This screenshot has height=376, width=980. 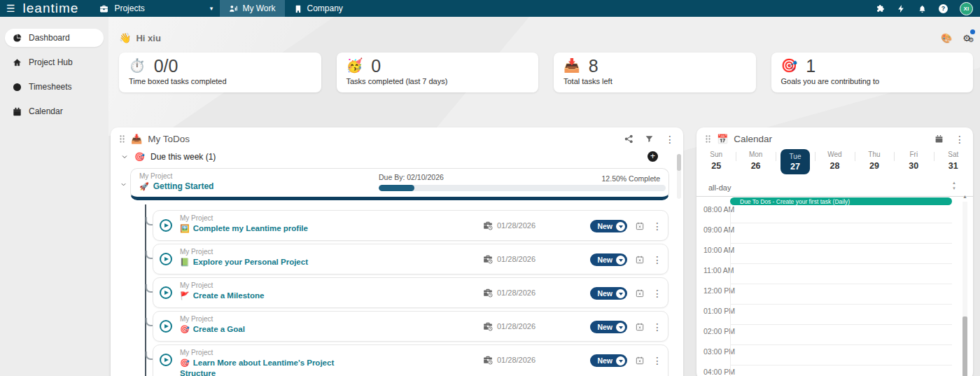 What do you see at coordinates (967, 38) in the screenshot?
I see `settings-gears-icon: ⚙⚙` at bounding box center [967, 38].